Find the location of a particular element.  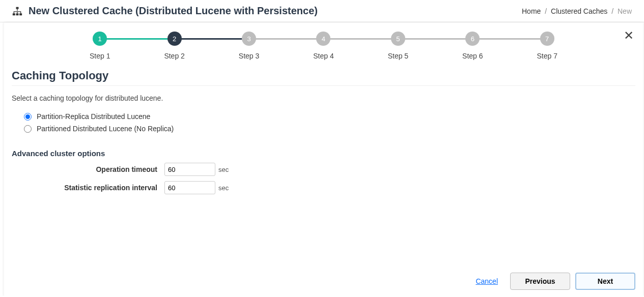

wizard-stepper: 1Step 12Step 23Step 34Step 45Step 56Step… is located at coordinates (324, 46).